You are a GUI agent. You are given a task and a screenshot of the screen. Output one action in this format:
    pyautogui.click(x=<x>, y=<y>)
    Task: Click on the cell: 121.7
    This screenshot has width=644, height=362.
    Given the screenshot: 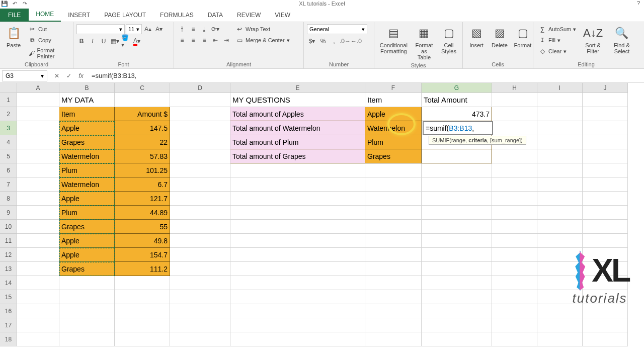 What is the action you would take?
    pyautogui.click(x=142, y=199)
    